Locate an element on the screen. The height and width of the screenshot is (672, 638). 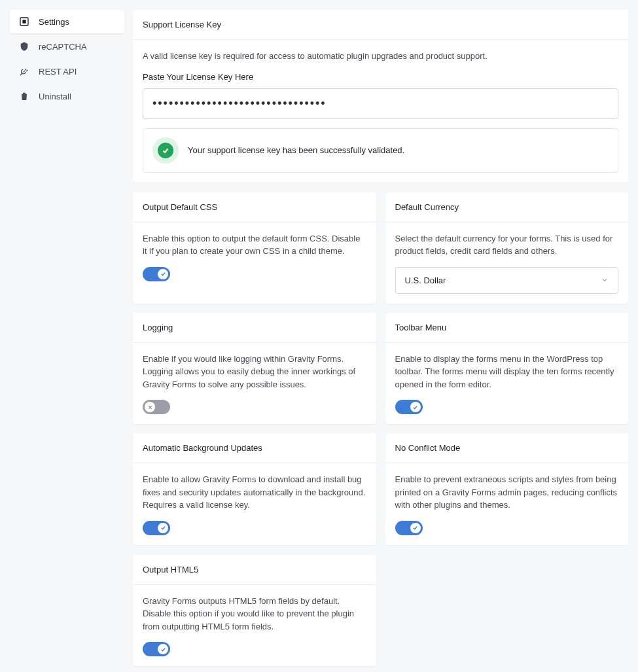
updates-header: Automatic Background Updates is located at coordinates (255, 448).